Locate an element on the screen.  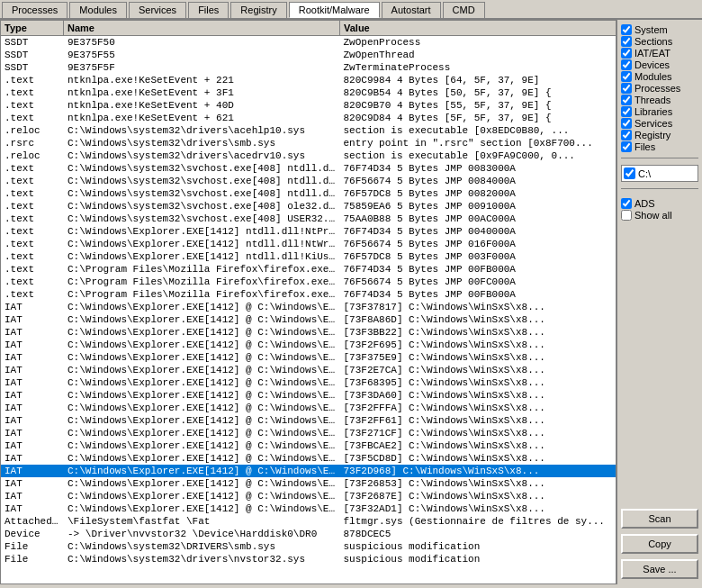
table-row: SSDT9E375F5FZwTerminateProcess is located at coordinates (308, 68).